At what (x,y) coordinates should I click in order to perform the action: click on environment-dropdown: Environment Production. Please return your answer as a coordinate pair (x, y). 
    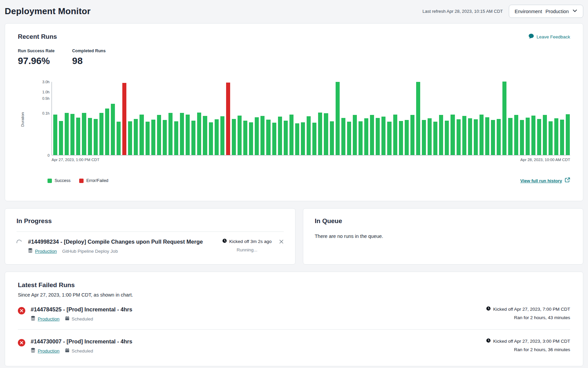
    Looking at the image, I should click on (546, 11).